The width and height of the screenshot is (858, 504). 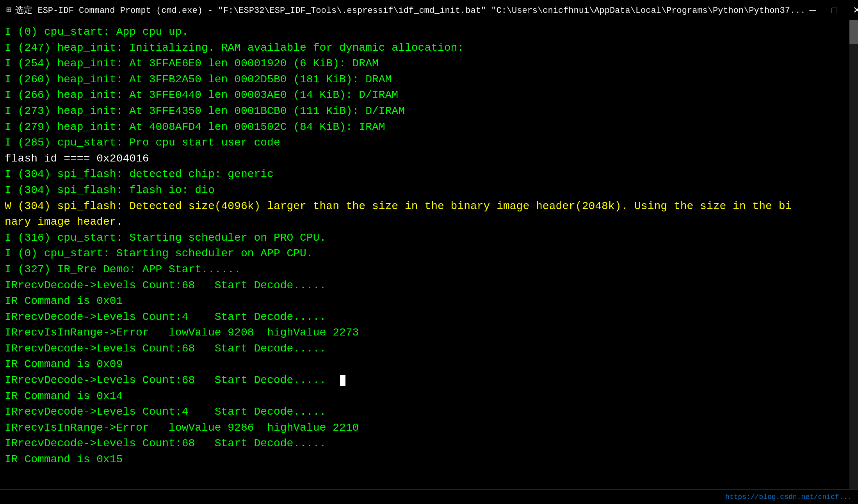 What do you see at coordinates (429, 396) in the screenshot?
I see `terminal-line: IR Command is 0x14` at bounding box center [429, 396].